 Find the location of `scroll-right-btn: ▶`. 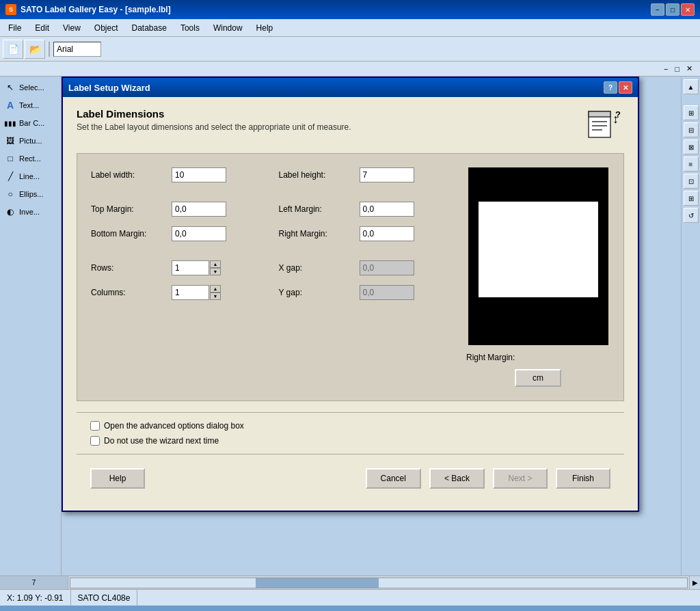

scroll-right-btn: ▶ is located at coordinates (695, 582).